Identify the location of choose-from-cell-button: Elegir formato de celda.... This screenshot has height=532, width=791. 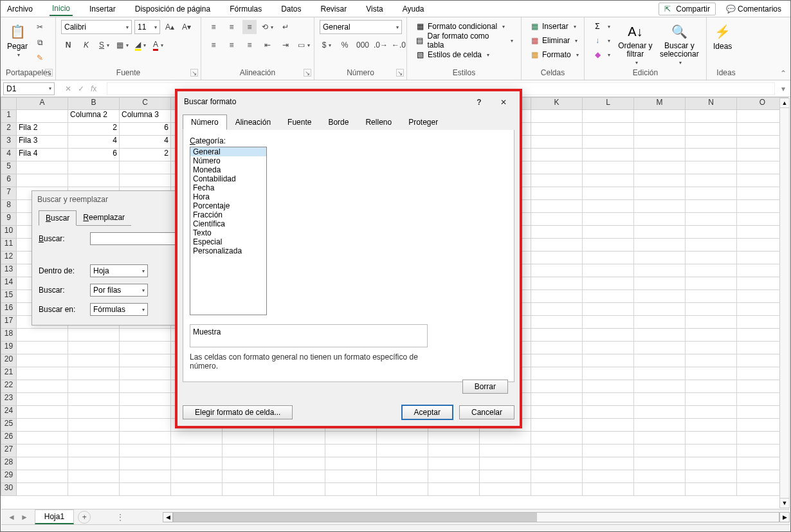
(238, 412).